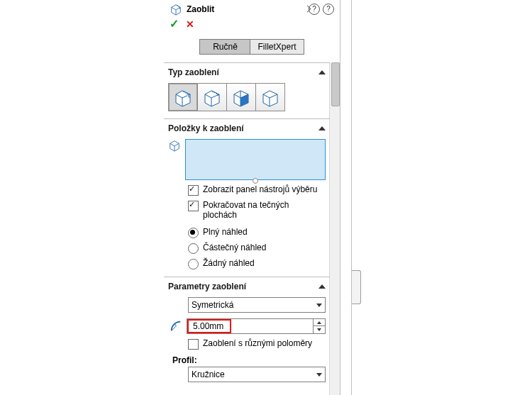 The width and height of the screenshot is (532, 395). Describe the element at coordinates (336, 84) in the screenshot. I see `scrollbar-thumb` at that location.